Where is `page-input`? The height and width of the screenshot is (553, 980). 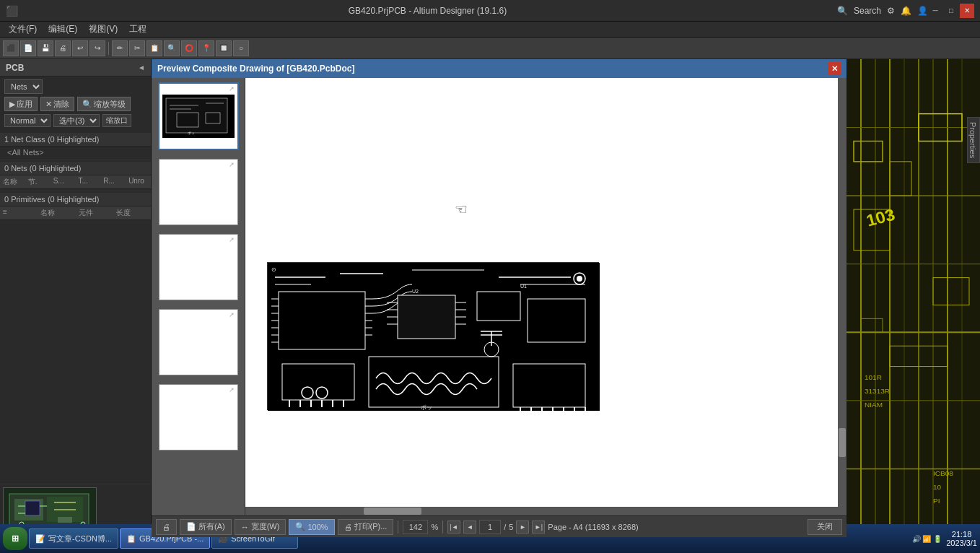 page-input is located at coordinates (490, 527).